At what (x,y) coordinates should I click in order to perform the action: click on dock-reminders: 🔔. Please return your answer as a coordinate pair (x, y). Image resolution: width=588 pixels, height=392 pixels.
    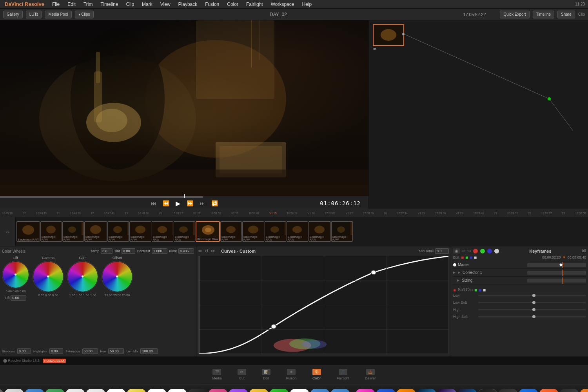
    Looking at the image, I should click on (157, 391).